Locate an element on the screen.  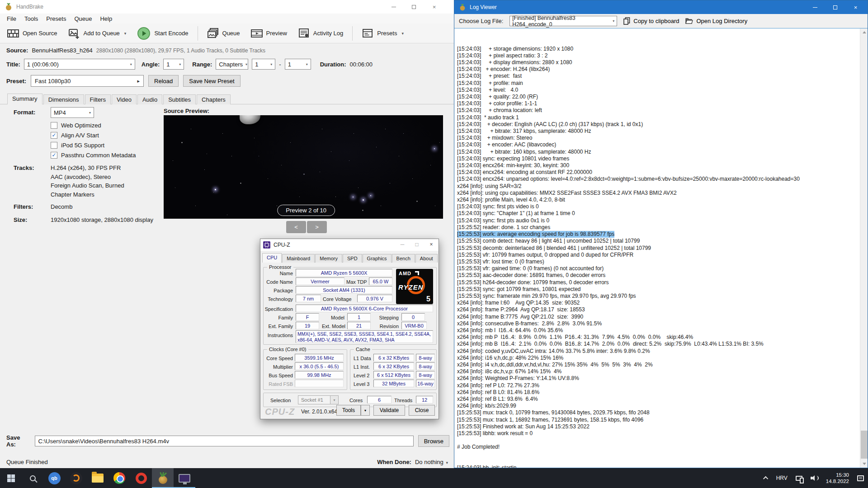
source-name: BennuHalfRes83_h264 is located at coordinates (62, 51).